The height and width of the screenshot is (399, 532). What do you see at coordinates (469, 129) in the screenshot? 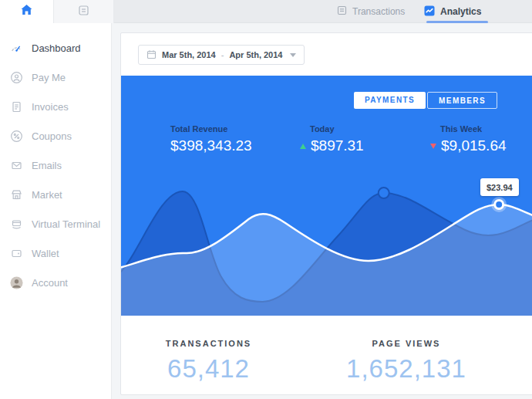
I see `stat-label: This Week` at bounding box center [469, 129].